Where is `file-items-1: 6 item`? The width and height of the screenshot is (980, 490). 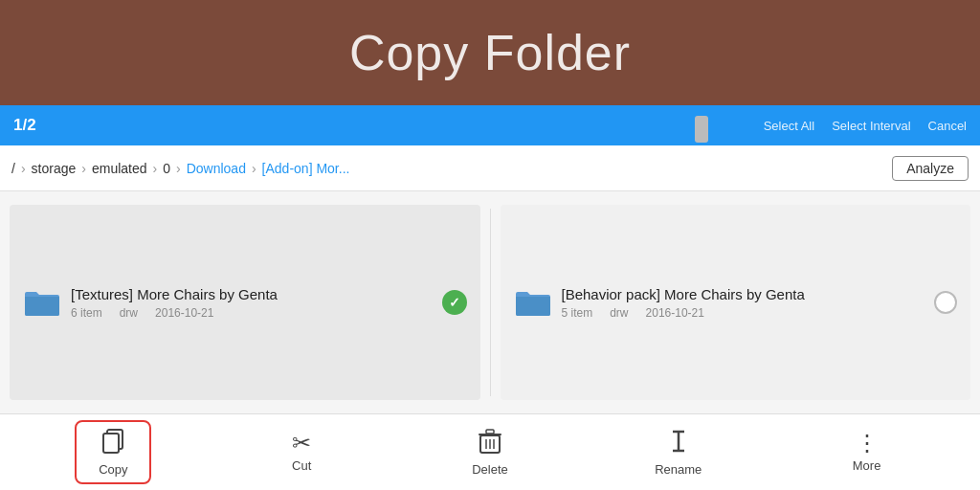 file-items-1: 6 item is located at coordinates (86, 313).